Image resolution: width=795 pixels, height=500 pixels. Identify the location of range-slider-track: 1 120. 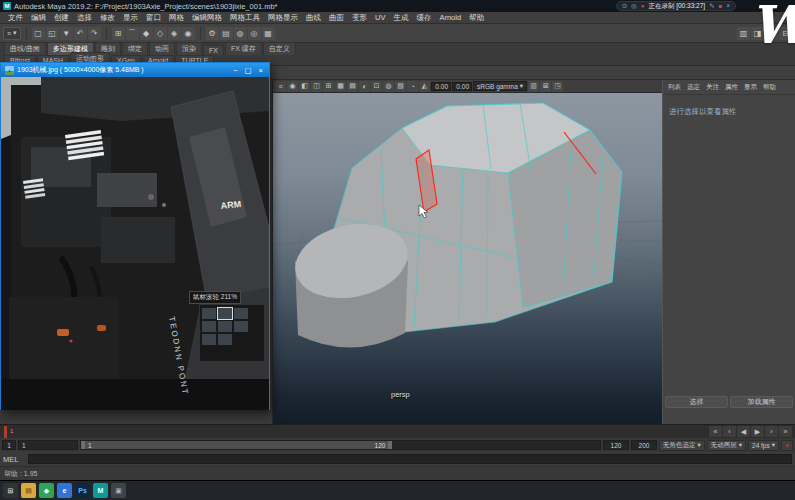
(340, 445).